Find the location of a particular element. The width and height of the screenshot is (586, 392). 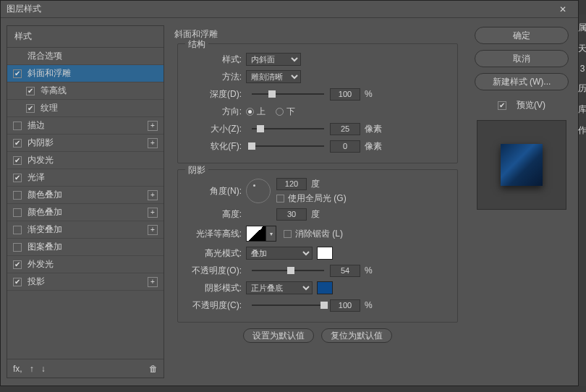

size-input is located at coordinates (345, 129).